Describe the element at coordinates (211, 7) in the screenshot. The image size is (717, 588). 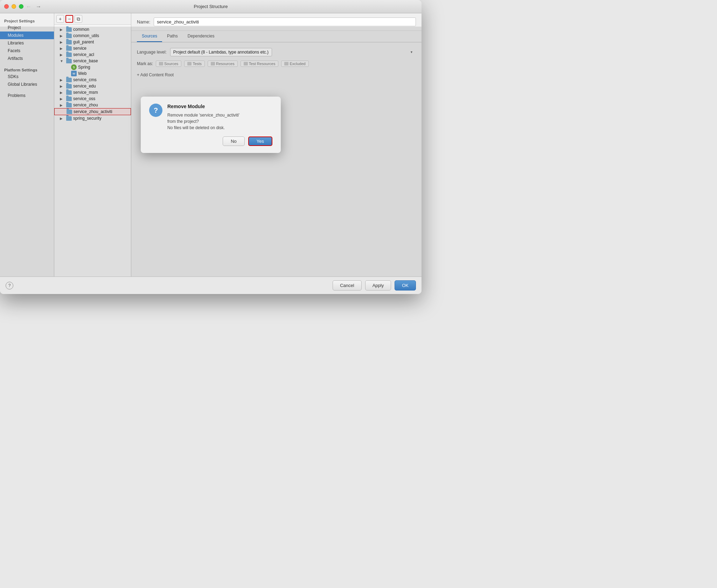
I see `titlebar: ← → Project Structure` at that location.